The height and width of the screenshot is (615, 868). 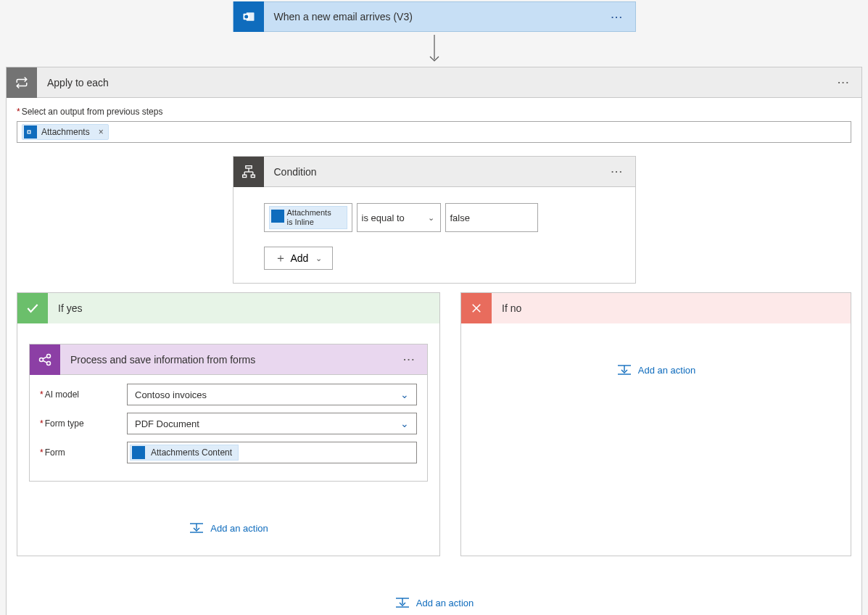 What do you see at coordinates (65, 132) in the screenshot?
I see `attachments-token: Attachments ×` at bounding box center [65, 132].